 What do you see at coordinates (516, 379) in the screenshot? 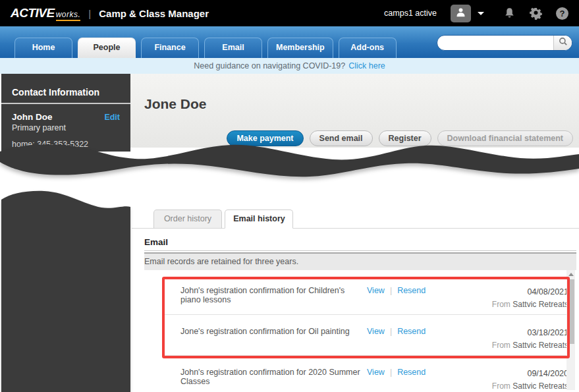
I see `email-meta: 09/14/2020 From Sattvic Retreats` at bounding box center [516, 379].